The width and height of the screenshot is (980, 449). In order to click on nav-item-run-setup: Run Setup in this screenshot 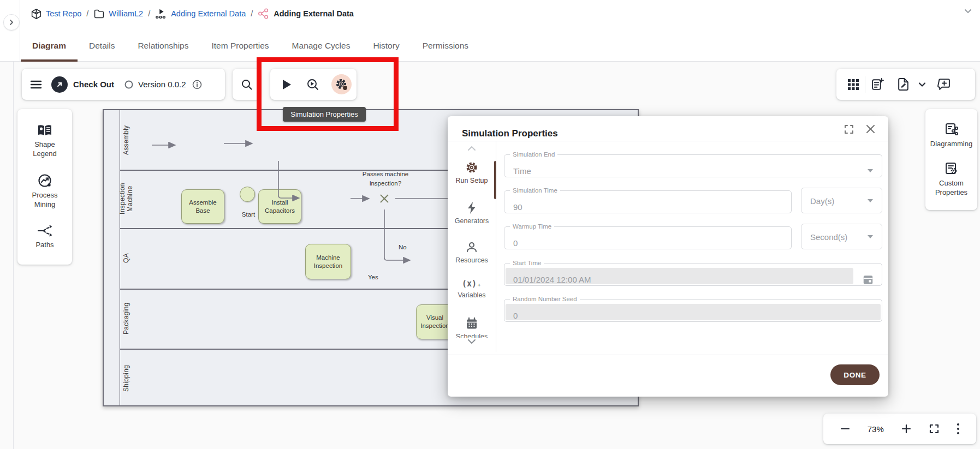, I will do `click(472, 172)`.